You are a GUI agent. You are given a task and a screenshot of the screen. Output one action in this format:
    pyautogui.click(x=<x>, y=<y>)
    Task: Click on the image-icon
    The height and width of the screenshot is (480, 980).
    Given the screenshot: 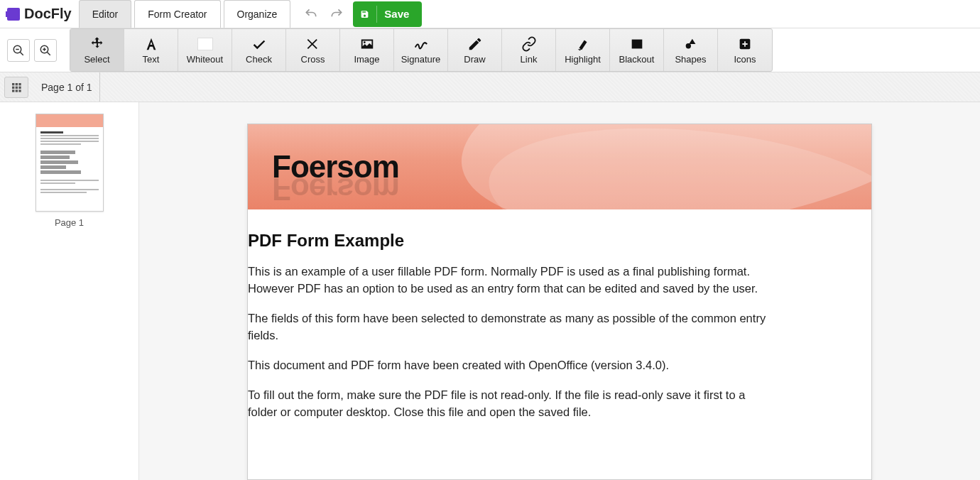 What is the action you would take?
    pyautogui.click(x=367, y=44)
    